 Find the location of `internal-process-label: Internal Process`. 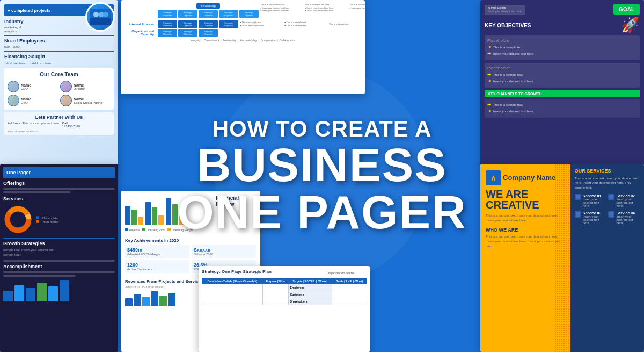

internal-process-label: Internal Process is located at coordinates (140, 24).